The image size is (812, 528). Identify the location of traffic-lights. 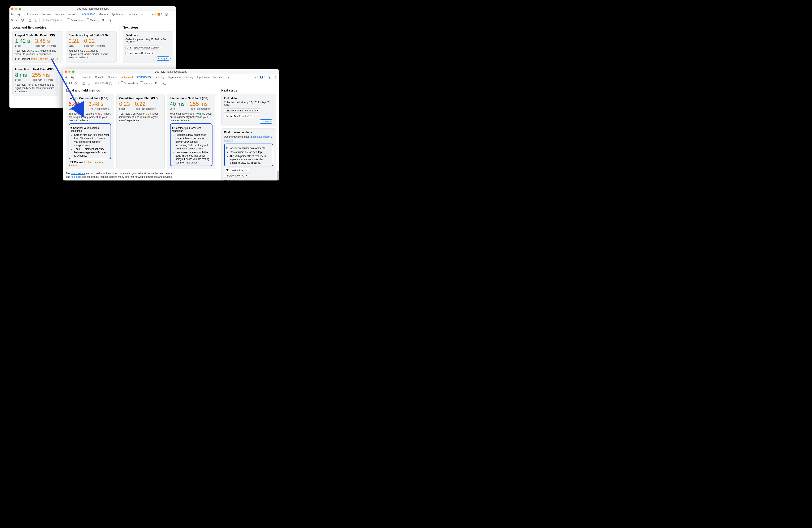
(16, 9).